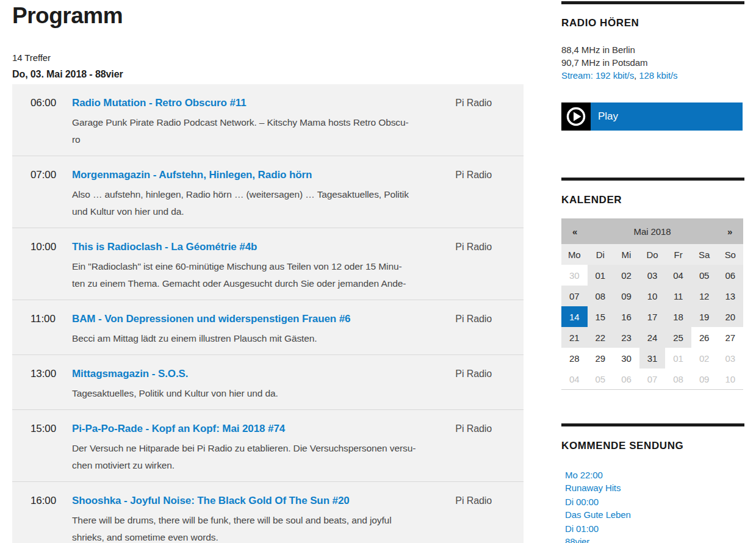 This screenshot has height=543, width=756. I want to click on calendar-weekday-row: MoDiMiDoFrSaSo, so click(652, 254).